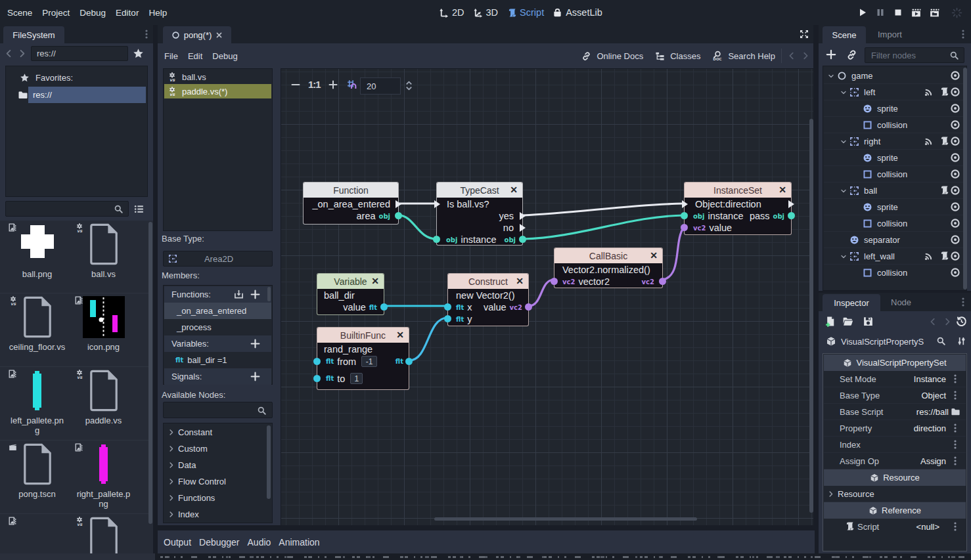 This screenshot has height=560, width=971. What do you see at coordinates (351, 204) in the screenshot?
I see `graph-node-function: Function _on_area_entered areaobj` at bounding box center [351, 204].